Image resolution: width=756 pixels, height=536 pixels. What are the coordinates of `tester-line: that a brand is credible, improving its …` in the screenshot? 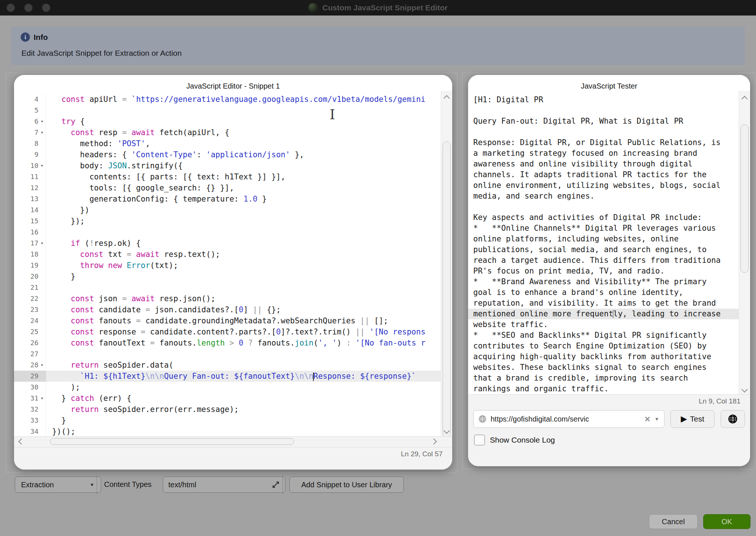 It's located at (609, 378).